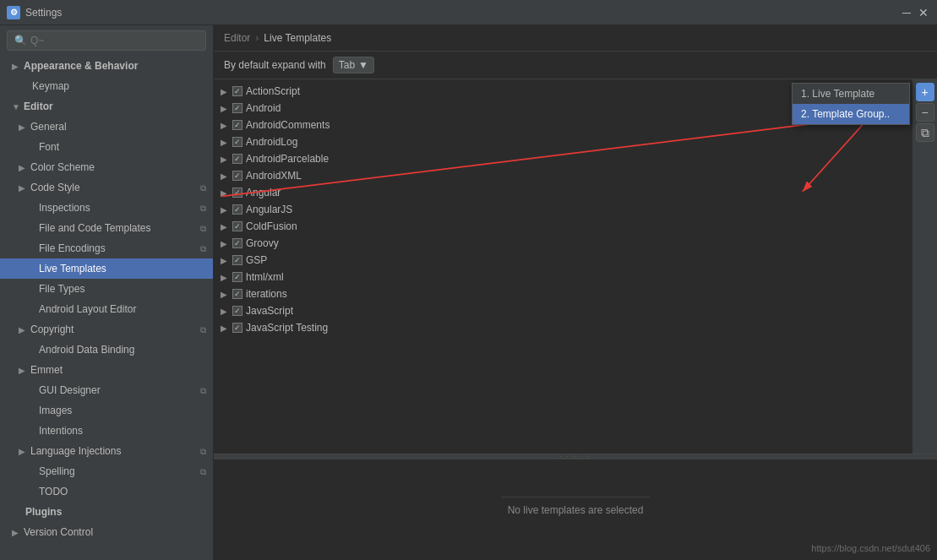  I want to click on sidebar-item-live-templates: Live Templates, so click(106, 269).